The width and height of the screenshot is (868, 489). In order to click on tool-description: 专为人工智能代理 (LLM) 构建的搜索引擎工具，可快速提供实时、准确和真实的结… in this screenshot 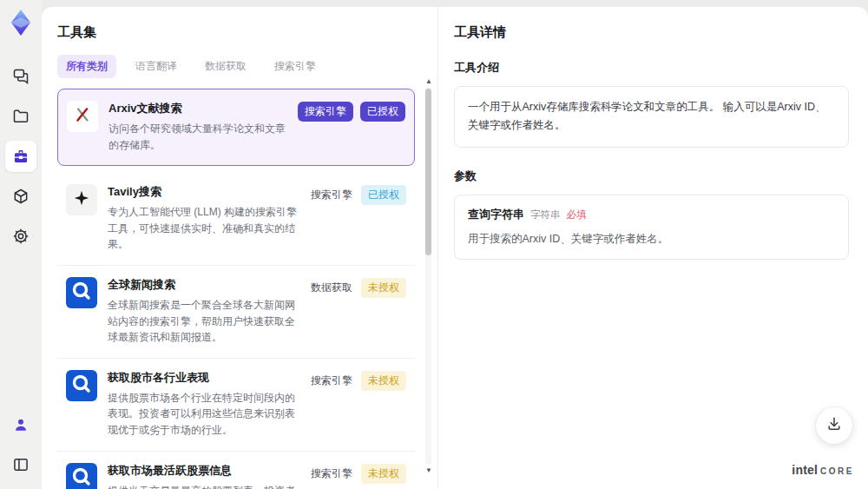, I will do `click(203, 228)`.